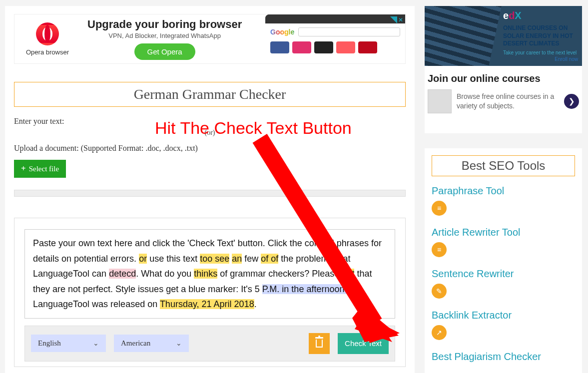 The height and width of the screenshot is (373, 588). I want to click on edx-description: Browse free online courses in a variety …, so click(508, 101).